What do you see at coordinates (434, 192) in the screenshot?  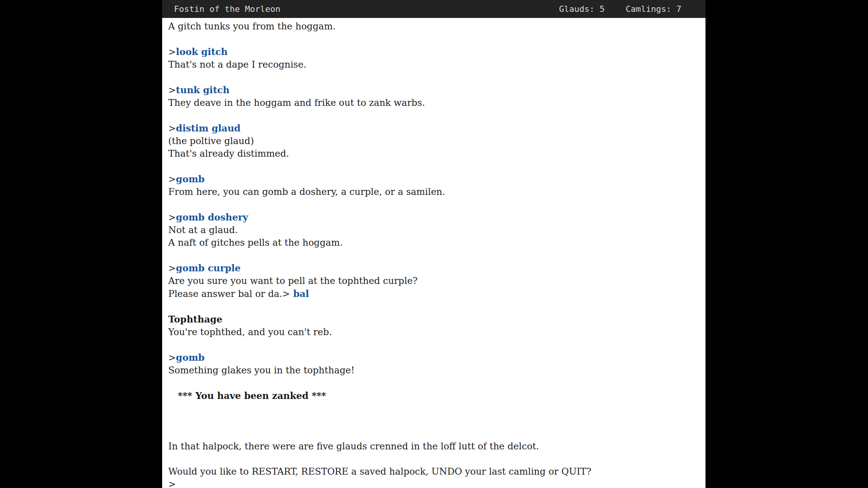 I see `story-line: From here, you can gomb a doshery, a cur…` at bounding box center [434, 192].